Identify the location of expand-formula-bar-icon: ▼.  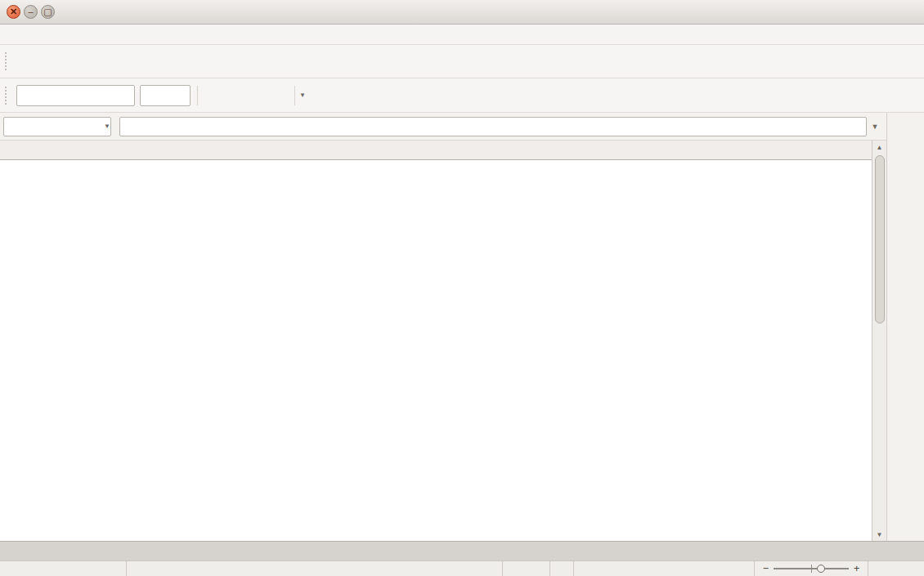
(875, 127).